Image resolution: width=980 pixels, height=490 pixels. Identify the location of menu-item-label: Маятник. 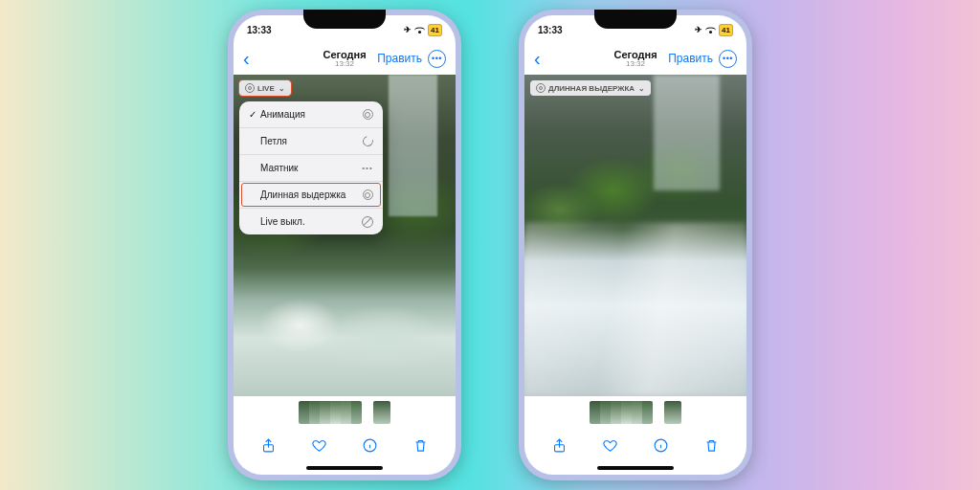
(311, 168).